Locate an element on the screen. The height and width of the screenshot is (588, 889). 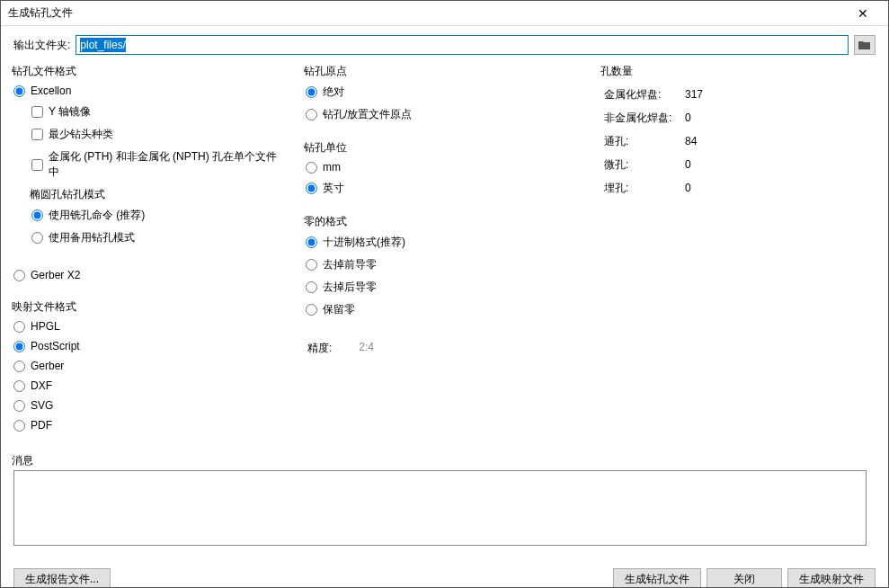
map-format-group: 映射文件格式 HPGL PostScript Gerber DXF is located at coordinates (151, 372).